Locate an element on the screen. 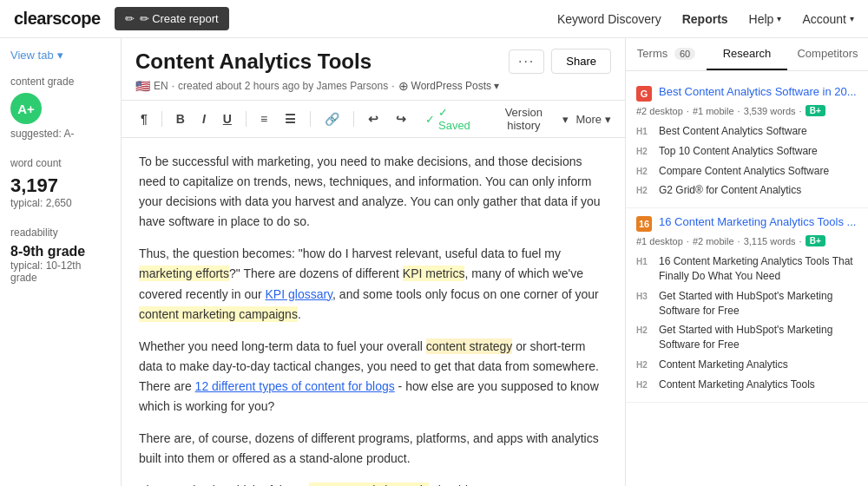 Image resolution: width=868 pixels, height=486 pixels. meta-lang: EN is located at coordinates (161, 86).